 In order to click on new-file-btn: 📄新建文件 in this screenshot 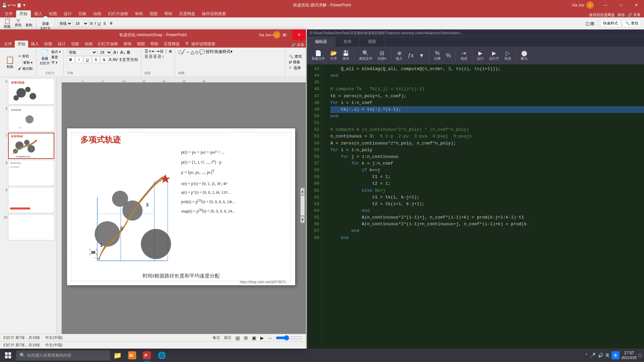, I will do `click(318, 56)`.